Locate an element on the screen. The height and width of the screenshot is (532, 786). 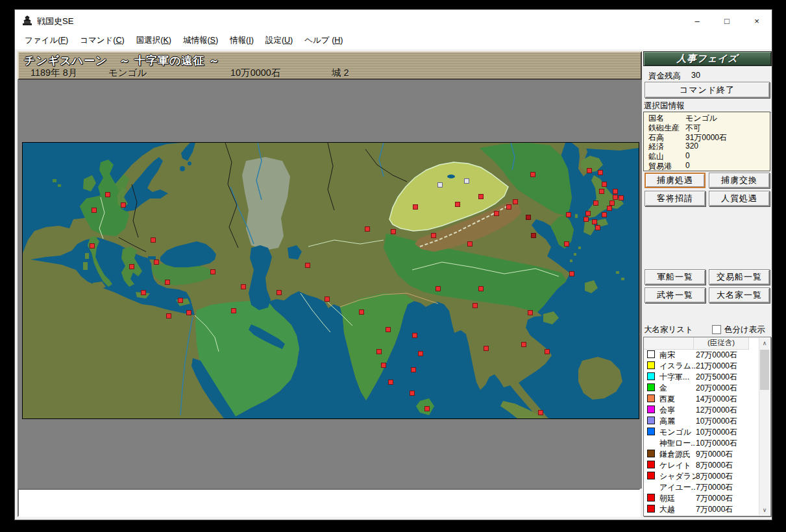
menu-item-6: 設定(U) is located at coordinates (279, 40).